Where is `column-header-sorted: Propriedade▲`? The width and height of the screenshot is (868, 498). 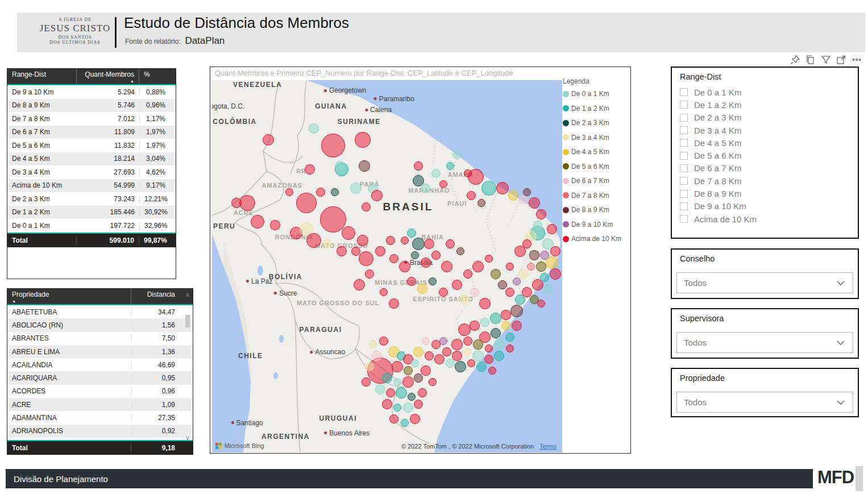 column-header-sorted: Propriedade▲ is located at coordinates (69, 297).